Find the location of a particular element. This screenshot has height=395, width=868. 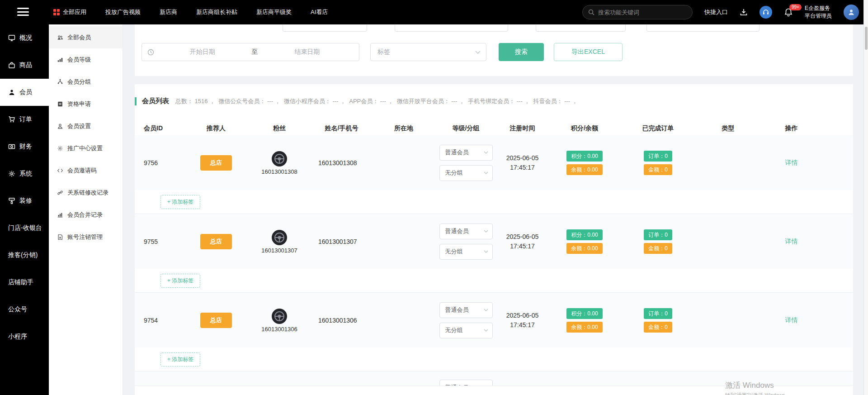

user-role: 平台管理员 is located at coordinates (818, 16).